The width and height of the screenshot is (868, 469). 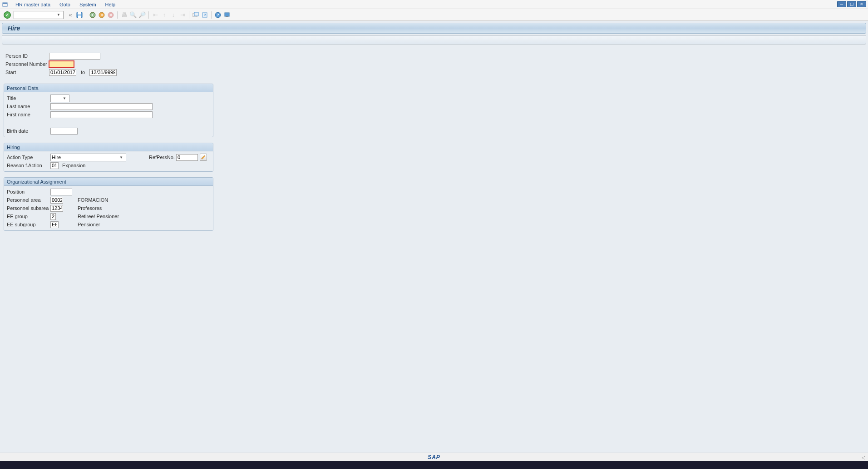 I want to click on reason-label: Reason f.Action, so click(x=28, y=165).